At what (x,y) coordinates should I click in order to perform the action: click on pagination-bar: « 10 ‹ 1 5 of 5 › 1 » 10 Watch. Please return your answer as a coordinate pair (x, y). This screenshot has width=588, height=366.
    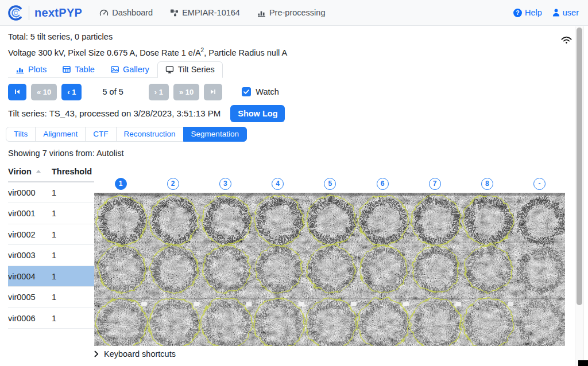
    Looking at the image, I should click on (298, 92).